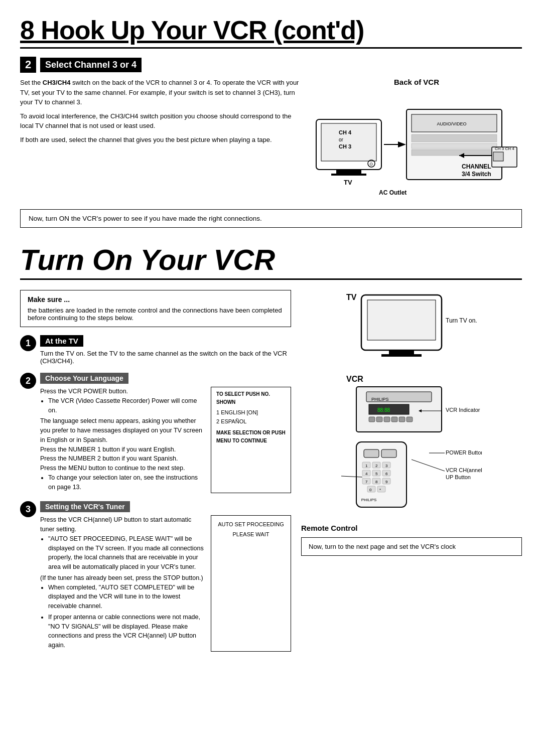 This screenshot has width=542, height=756. Describe the element at coordinates (251, 525) in the screenshot. I see `auto-set-line1: AUTO SET PROCEEDING` at that location.